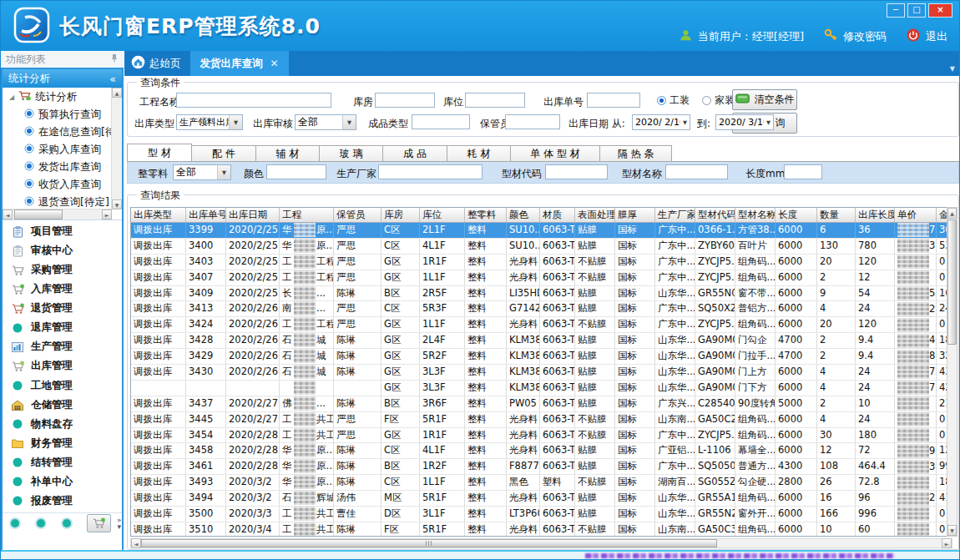 This screenshot has height=560, width=960. What do you see at coordinates (287, 154) in the screenshot?
I see `material-tab: 辅 材` at bounding box center [287, 154].